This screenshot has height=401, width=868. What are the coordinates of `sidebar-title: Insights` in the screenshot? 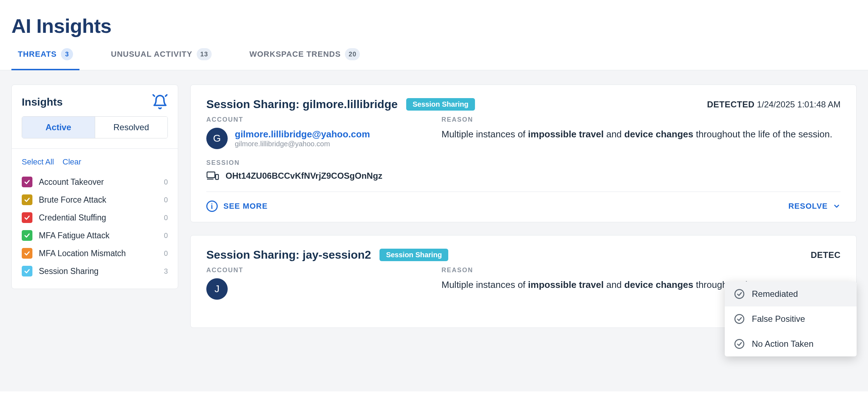 It's located at (42, 102).